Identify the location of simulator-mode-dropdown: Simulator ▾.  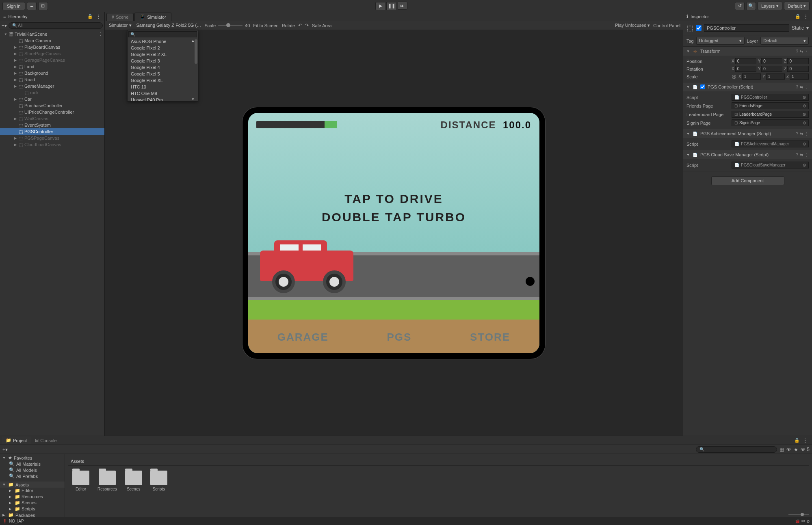
(120, 25).